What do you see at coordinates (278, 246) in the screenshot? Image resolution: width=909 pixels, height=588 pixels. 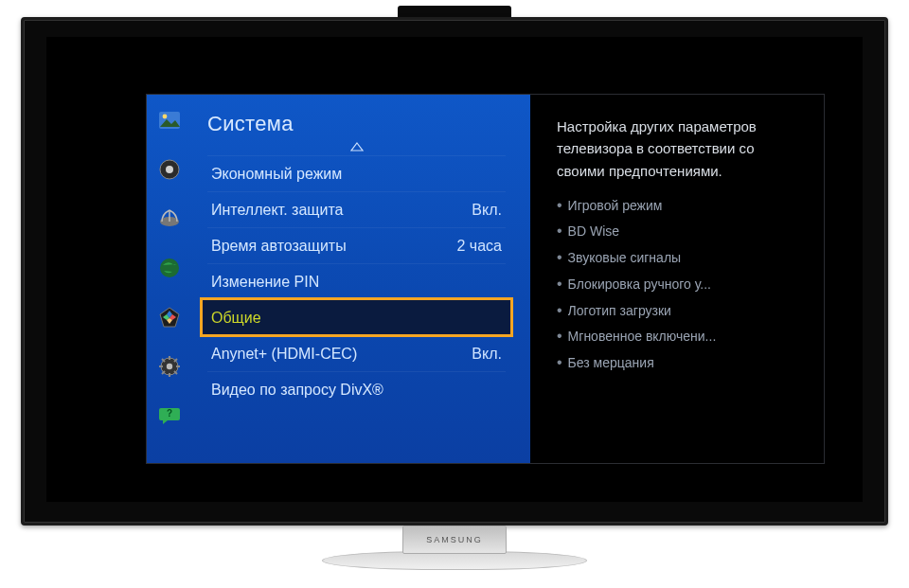 I see `menu-item-label: Время автозащиты` at bounding box center [278, 246].